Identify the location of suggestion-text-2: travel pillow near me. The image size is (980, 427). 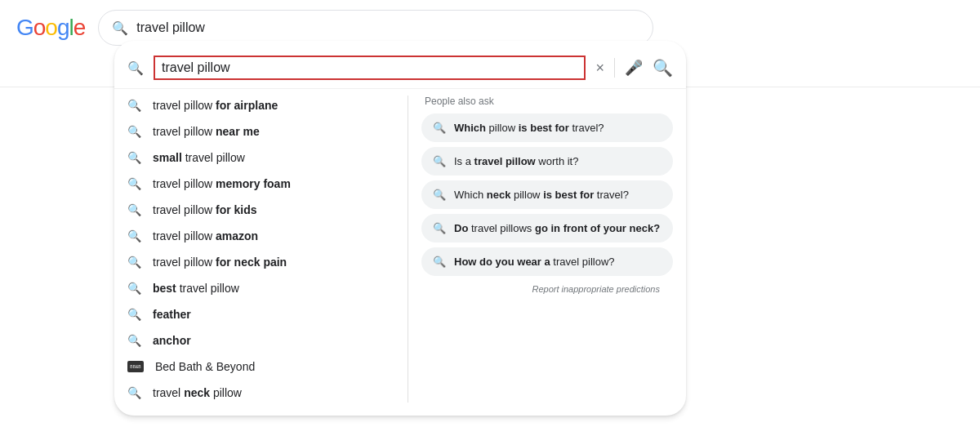
(206, 131).